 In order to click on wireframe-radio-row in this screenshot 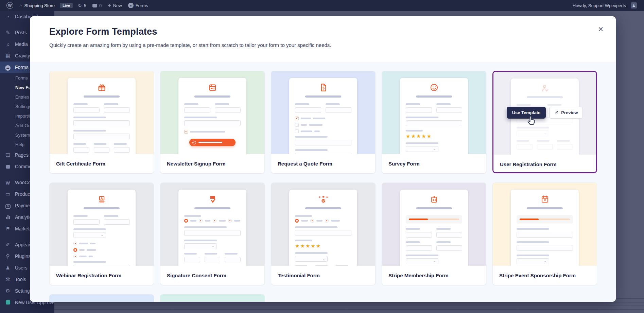, I will do `click(323, 221)`.